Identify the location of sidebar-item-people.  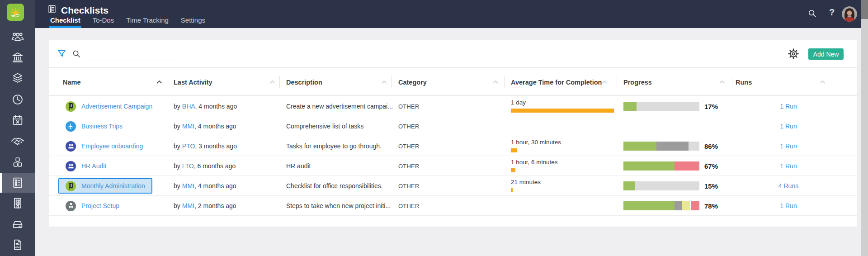
(17, 37).